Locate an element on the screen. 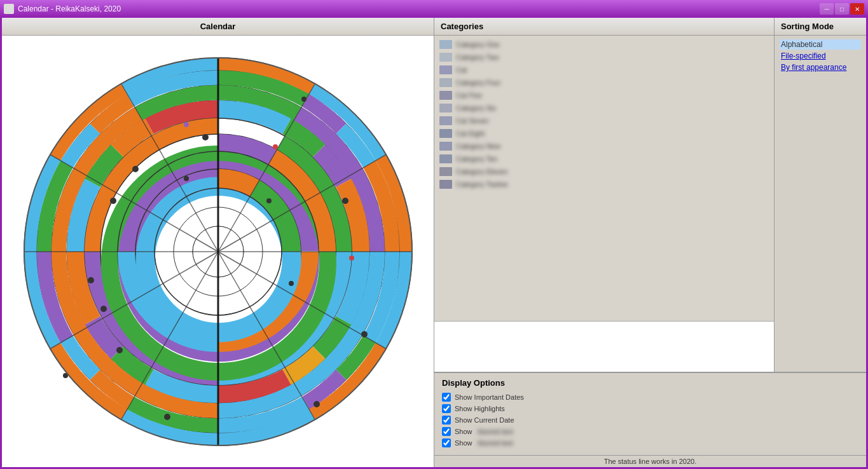  category-item-9: Category Nine is located at coordinates (604, 146).